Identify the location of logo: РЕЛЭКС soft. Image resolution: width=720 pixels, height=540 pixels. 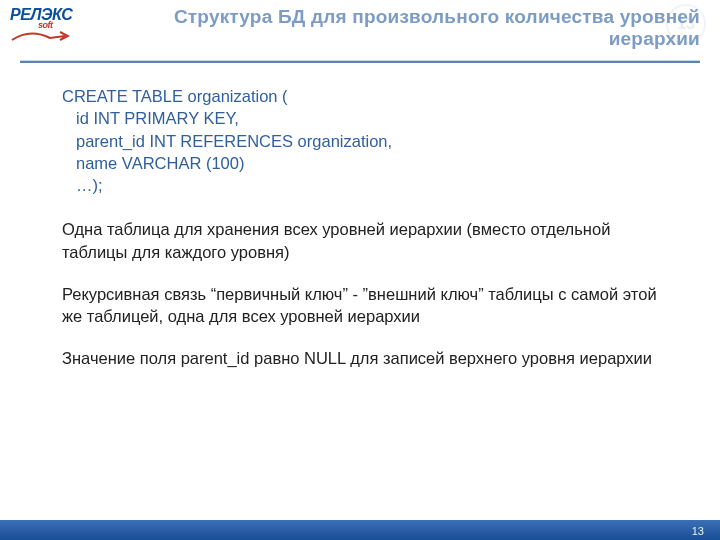
(49, 28).